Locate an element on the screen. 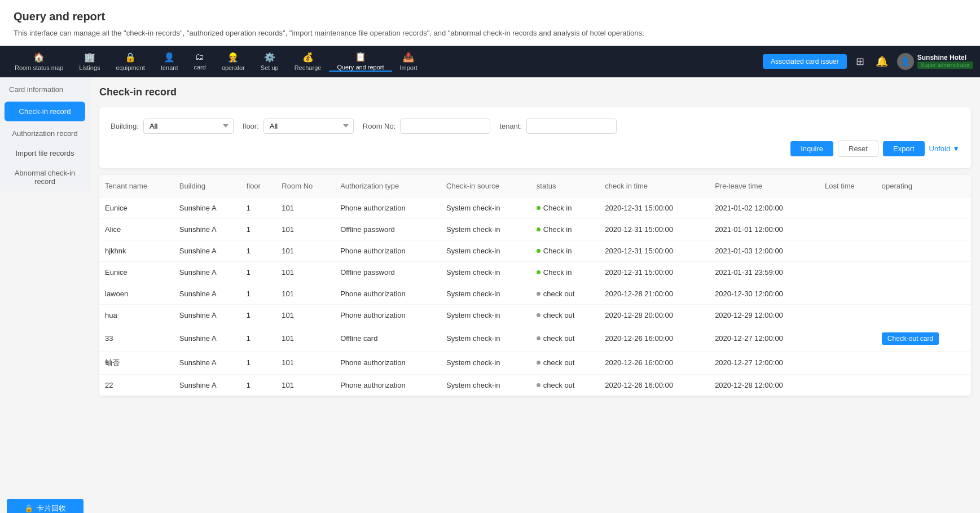 This screenshot has width=980, height=513. building-filter: Building: All is located at coordinates (172, 126).